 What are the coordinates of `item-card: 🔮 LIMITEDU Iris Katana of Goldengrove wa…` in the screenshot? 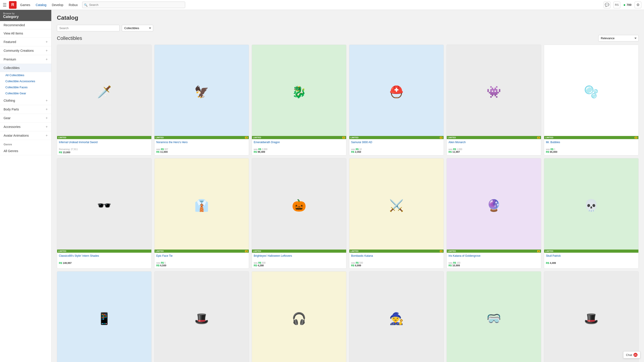 It's located at (494, 213).